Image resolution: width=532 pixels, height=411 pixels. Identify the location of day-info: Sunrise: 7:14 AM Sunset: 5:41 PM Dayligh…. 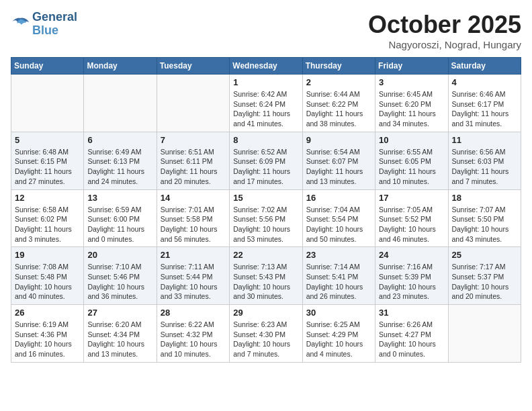
(339, 282).